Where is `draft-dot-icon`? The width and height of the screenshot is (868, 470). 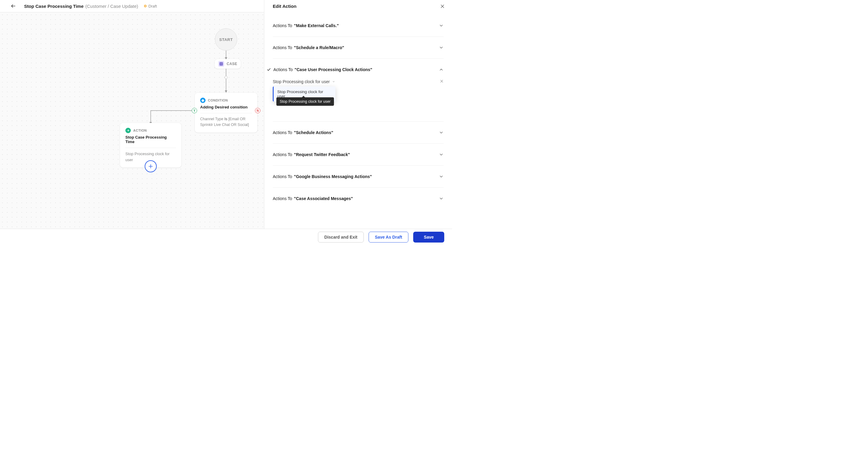 draft-dot-icon is located at coordinates (146, 6).